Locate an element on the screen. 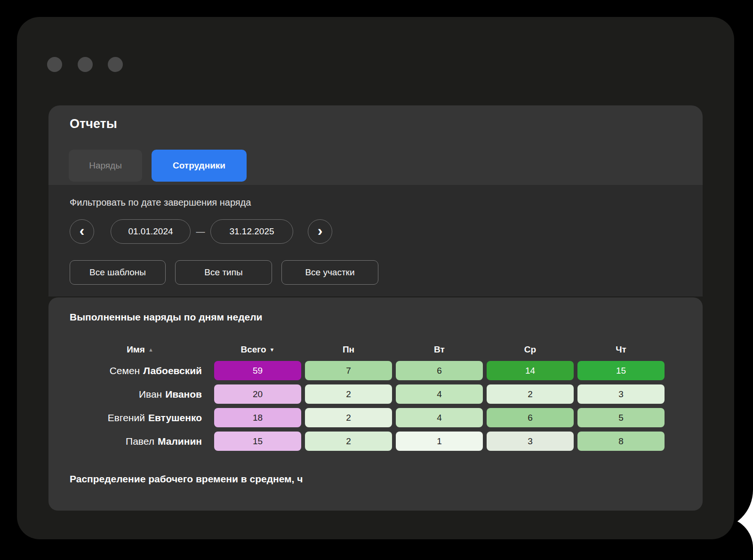 The width and height of the screenshot is (753, 560). heatmap-cell-tue: 1 is located at coordinates (440, 441).